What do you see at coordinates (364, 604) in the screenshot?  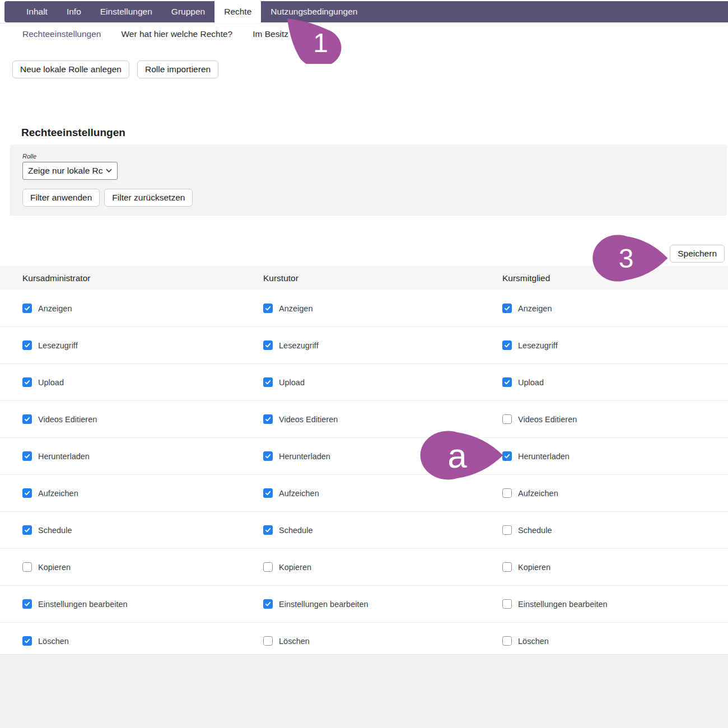 I see `permission-row: Einstellungen bearbeitenEinstellungen be…` at bounding box center [364, 604].